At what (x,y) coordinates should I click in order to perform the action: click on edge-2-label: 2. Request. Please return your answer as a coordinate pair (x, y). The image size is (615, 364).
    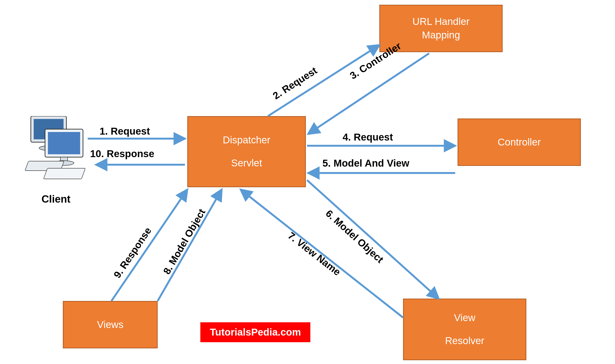
    Looking at the image, I should click on (295, 83).